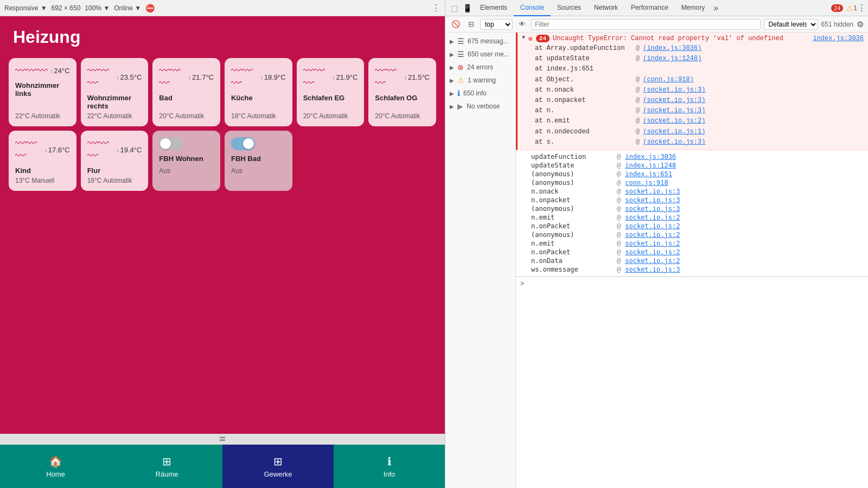 This screenshot has width=868, height=488. I want to click on flame-icon: 〰〰〰, so click(318, 77).